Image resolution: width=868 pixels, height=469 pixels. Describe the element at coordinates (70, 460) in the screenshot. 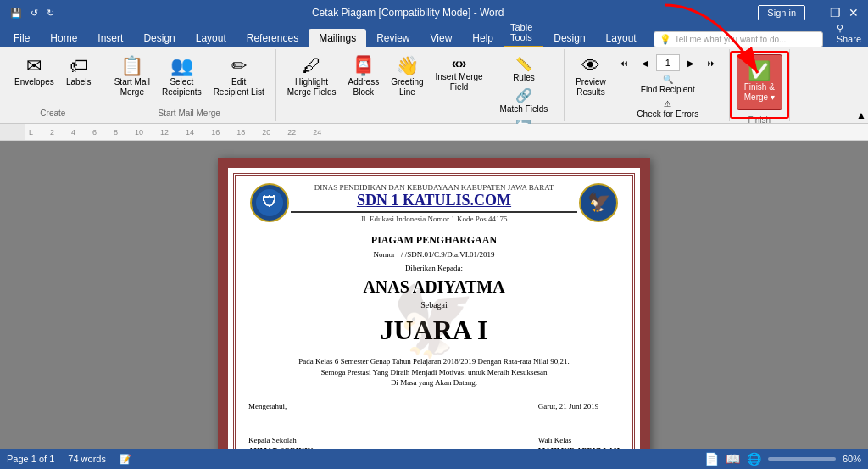

I see `status-left: Page 1 of 1 74 words 📝` at that location.